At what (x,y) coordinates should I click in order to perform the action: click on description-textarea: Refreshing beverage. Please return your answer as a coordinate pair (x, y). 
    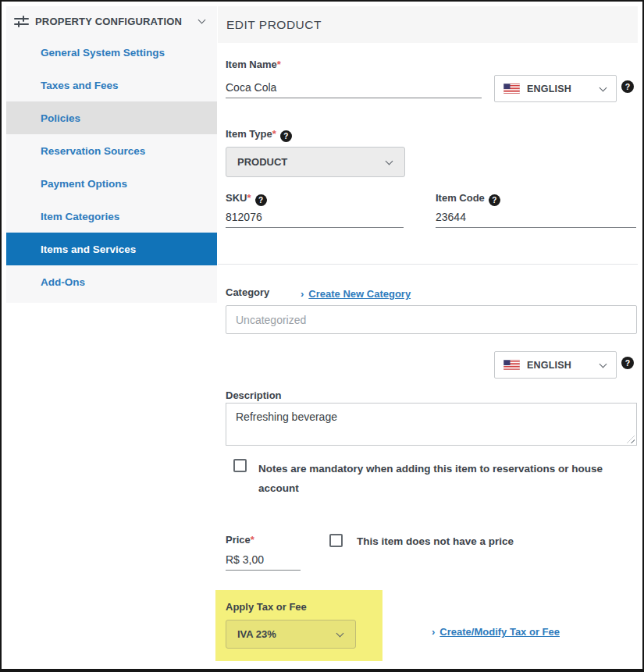
    Looking at the image, I should click on (431, 425).